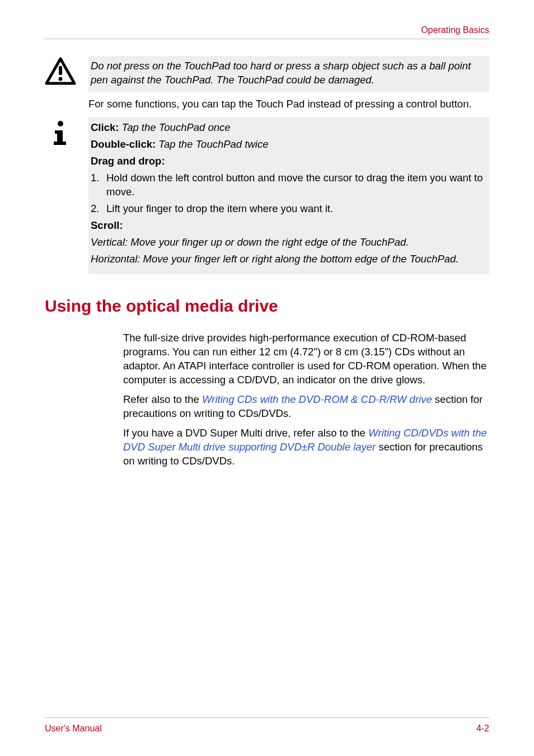 The image size is (534, 756). What do you see at coordinates (67, 71) in the screenshot?
I see `warning-icon` at bounding box center [67, 71].